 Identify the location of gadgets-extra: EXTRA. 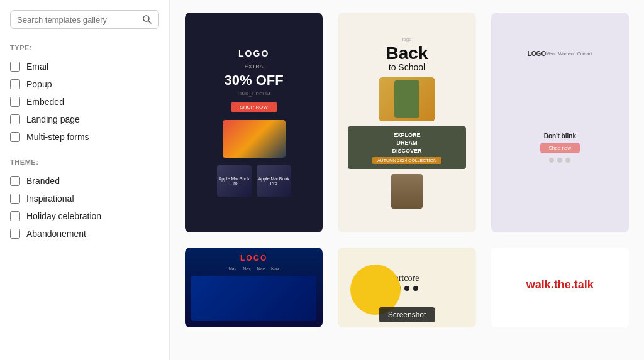
(254, 67).